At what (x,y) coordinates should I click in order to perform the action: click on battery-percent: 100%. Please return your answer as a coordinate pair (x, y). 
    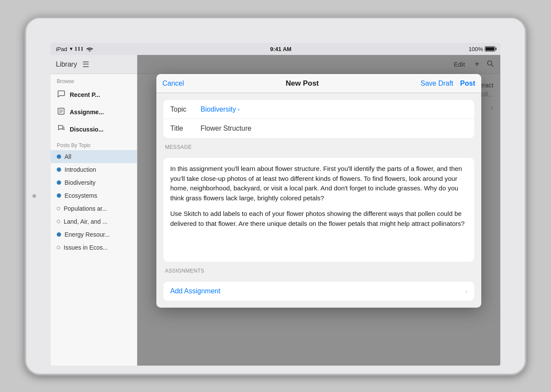
    Looking at the image, I should click on (476, 49).